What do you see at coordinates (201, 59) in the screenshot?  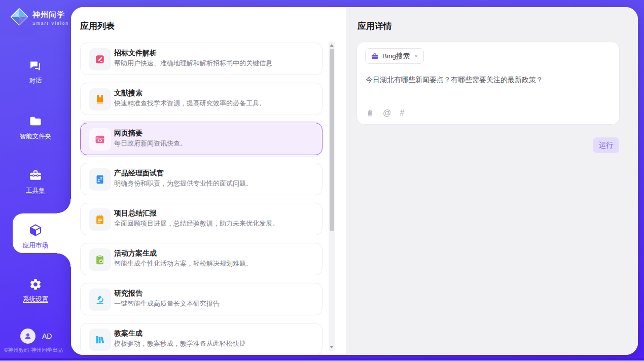 I see `app-card-bid-document-analysis: 招标文件解析 帮助用户快速、准确地理解和解析招标书中的关键信息` at bounding box center [201, 59].